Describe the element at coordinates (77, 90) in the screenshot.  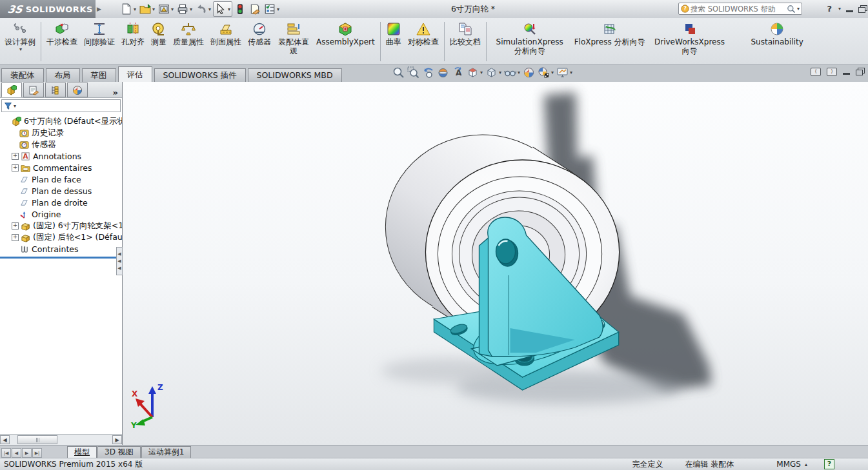
I see `tab-displaymanager` at that location.